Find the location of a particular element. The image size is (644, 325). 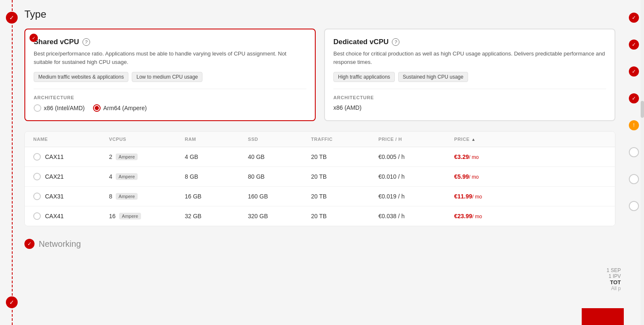

footer-all-price: All p is located at coordinates (614, 288).